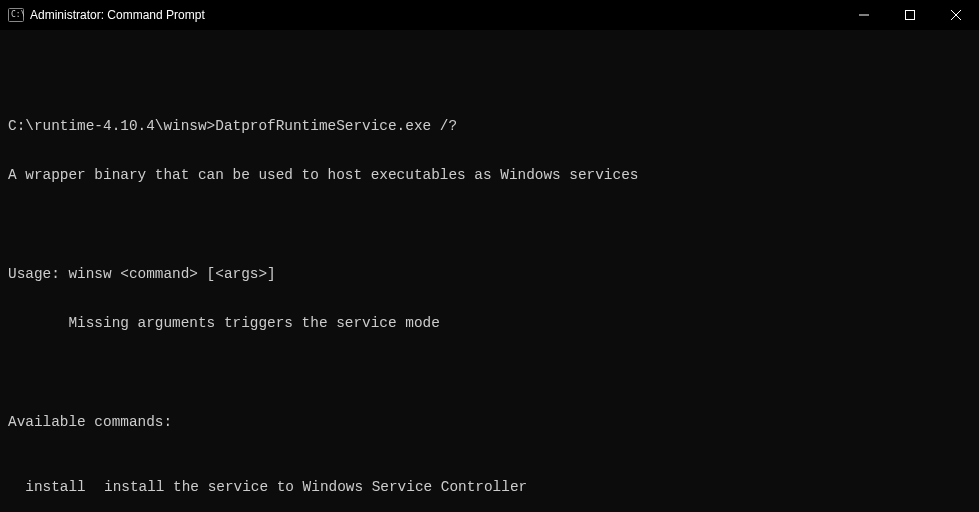 Image resolution: width=979 pixels, height=512 pixels. What do you see at coordinates (956, 15) in the screenshot?
I see `close-button` at bounding box center [956, 15].